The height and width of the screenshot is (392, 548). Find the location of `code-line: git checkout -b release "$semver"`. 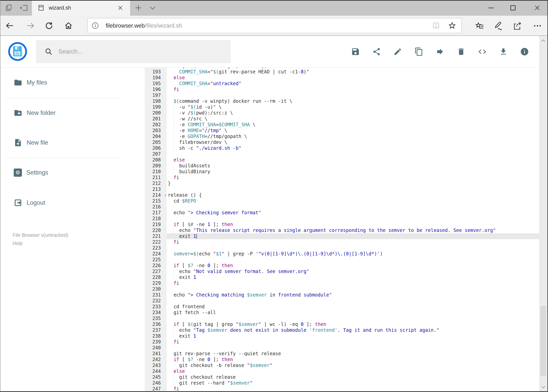

code-line: git checkout -b release "$semver" is located at coordinates (353, 365).